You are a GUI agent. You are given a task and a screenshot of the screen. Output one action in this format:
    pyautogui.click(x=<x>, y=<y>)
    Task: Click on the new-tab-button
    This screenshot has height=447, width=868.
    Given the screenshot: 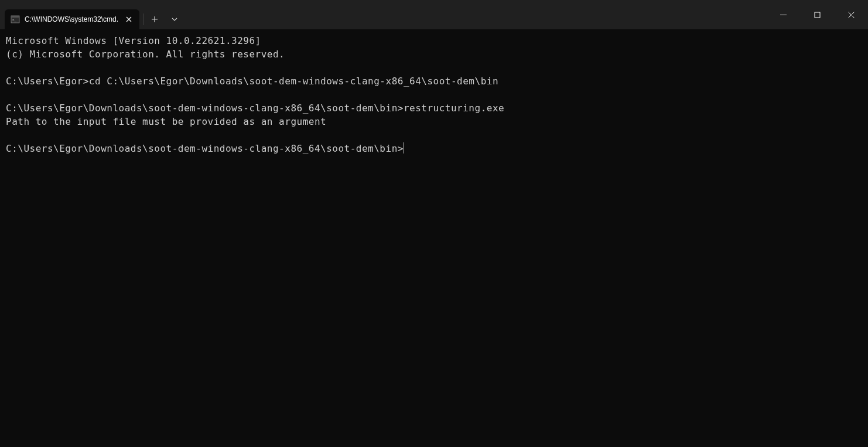 What is the action you would take?
    pyautogui.click(x=155, y=19)
    